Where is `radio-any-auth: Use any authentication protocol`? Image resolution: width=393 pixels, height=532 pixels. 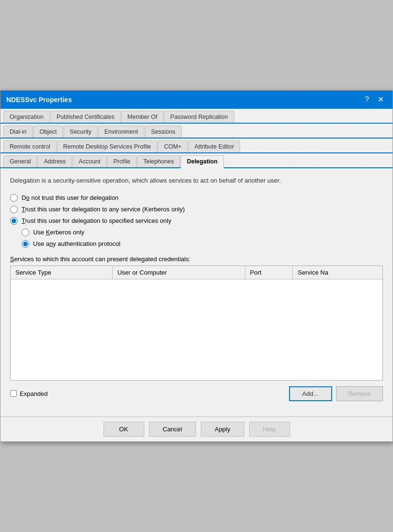
radio-any-auth: Use any authentication protocol is located at coordinates (202, 244).